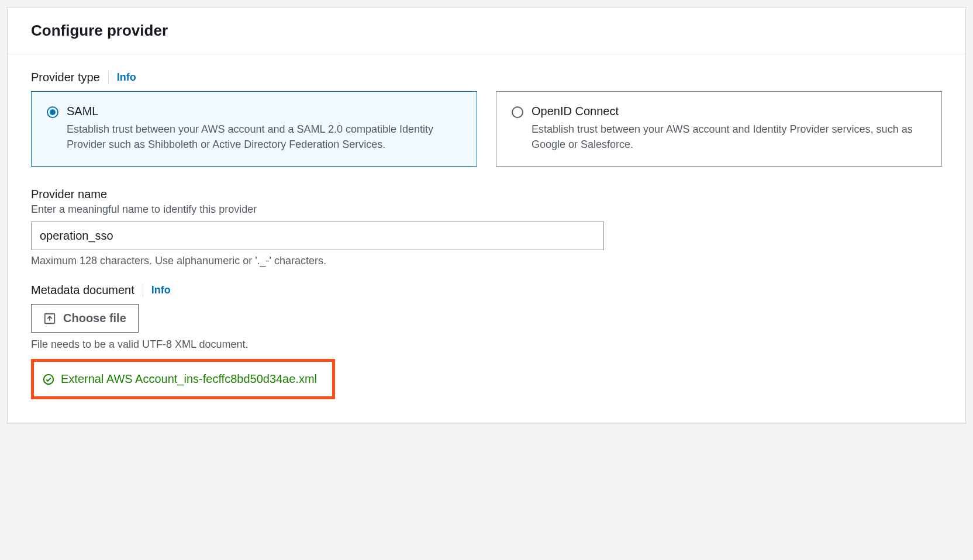  Describe the element at coordinates (719, 129) in the screenshot. I see `provider-type-tile-openid: OpenID Connect Establish trust between y…` at that location.